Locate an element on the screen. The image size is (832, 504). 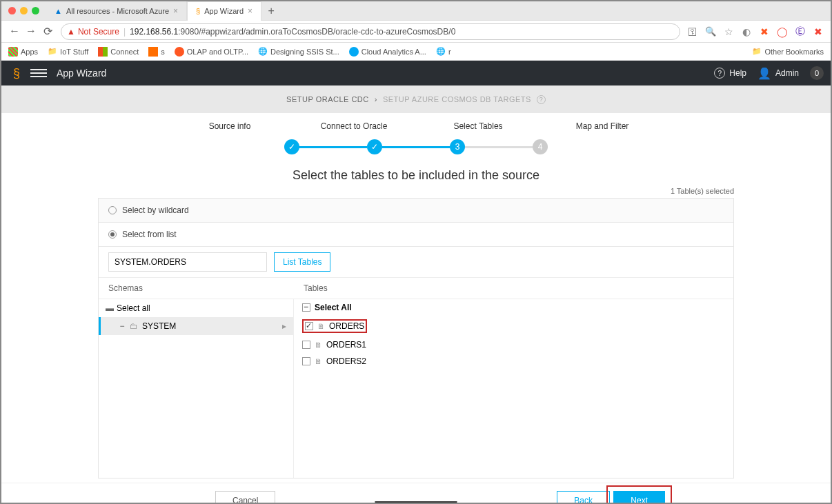
stepper-labels: Source info Connect to Oracle Select Tab… is located at coordinates (416, 126).